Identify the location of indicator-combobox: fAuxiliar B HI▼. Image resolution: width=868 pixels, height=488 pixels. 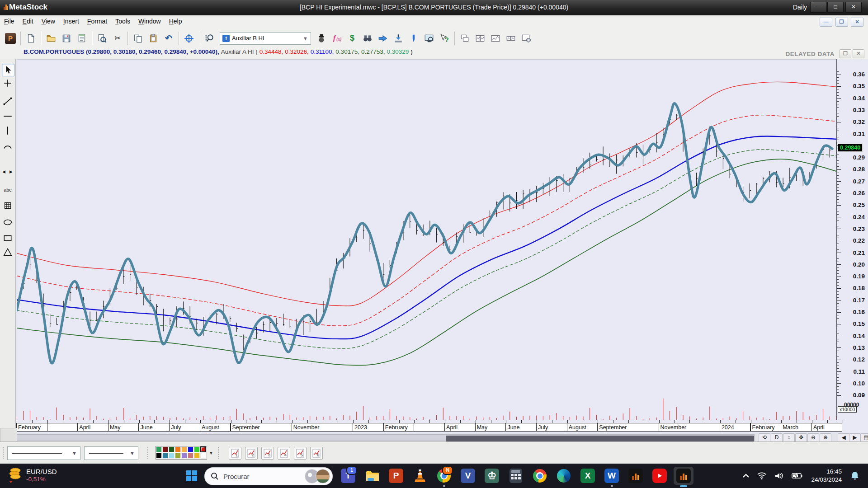
(265, 38).